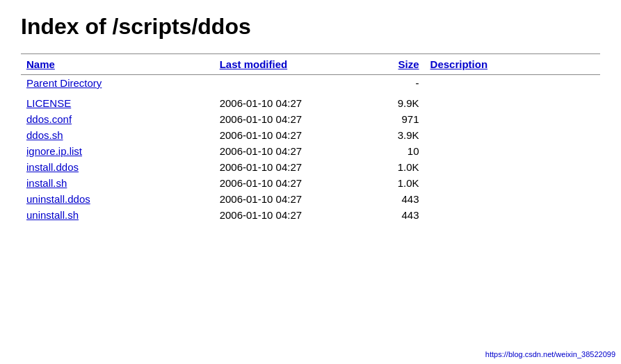  What do you see at coordinates (459, 64) in the screenshot?
I see `header-description-link: Description` at bounding box center [459, 64].